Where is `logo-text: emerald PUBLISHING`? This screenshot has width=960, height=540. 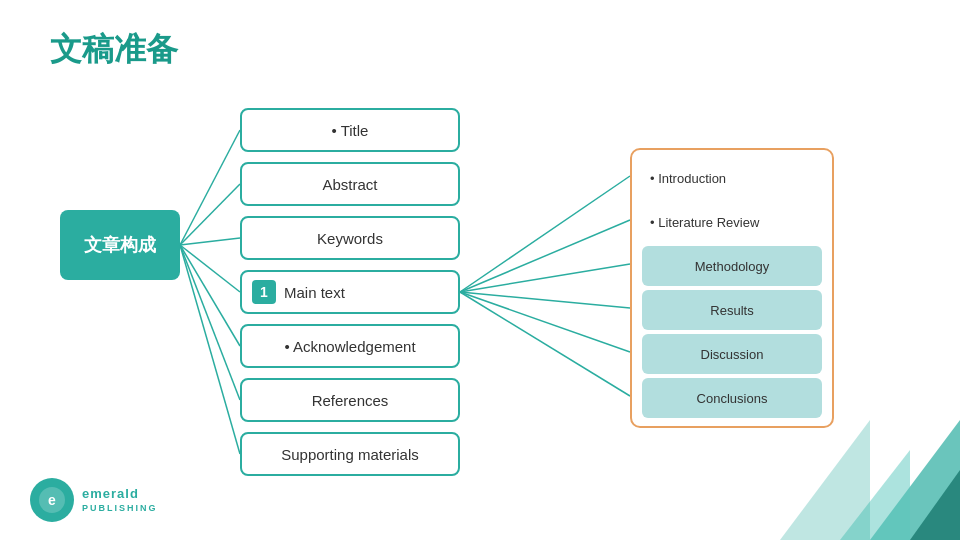 logo-text: emerald PUBLISHING is located at coordinates (120, 500).